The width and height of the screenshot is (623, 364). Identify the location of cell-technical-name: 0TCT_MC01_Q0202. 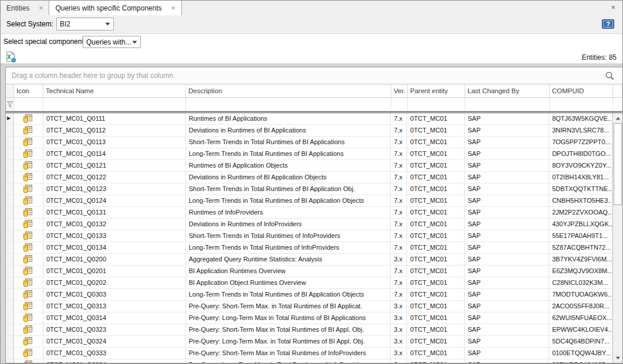
(115, 283).